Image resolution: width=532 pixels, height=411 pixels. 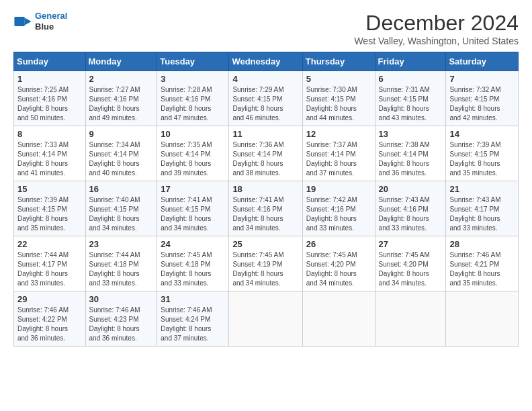 What do you see at coordinates (482, 189) in the screenshot?
I see `day-number: 21` at bounding box center [482, 189].